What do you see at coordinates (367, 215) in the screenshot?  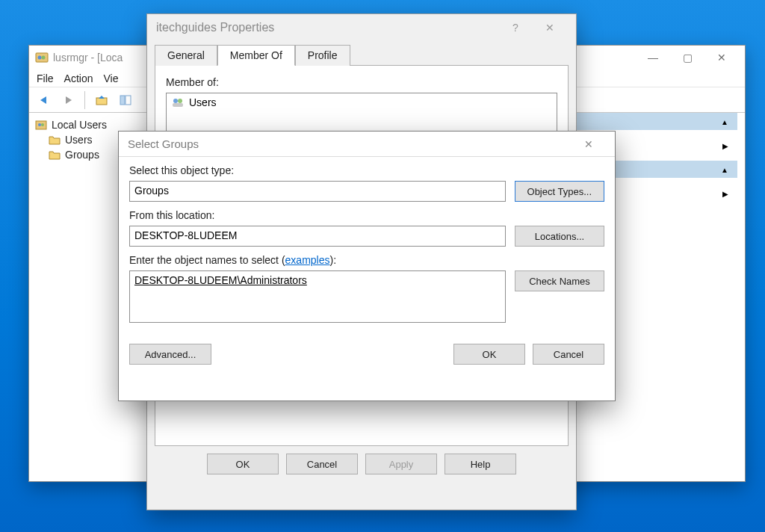 I see `location-label: From this location:` at bounding box center [367, 215].